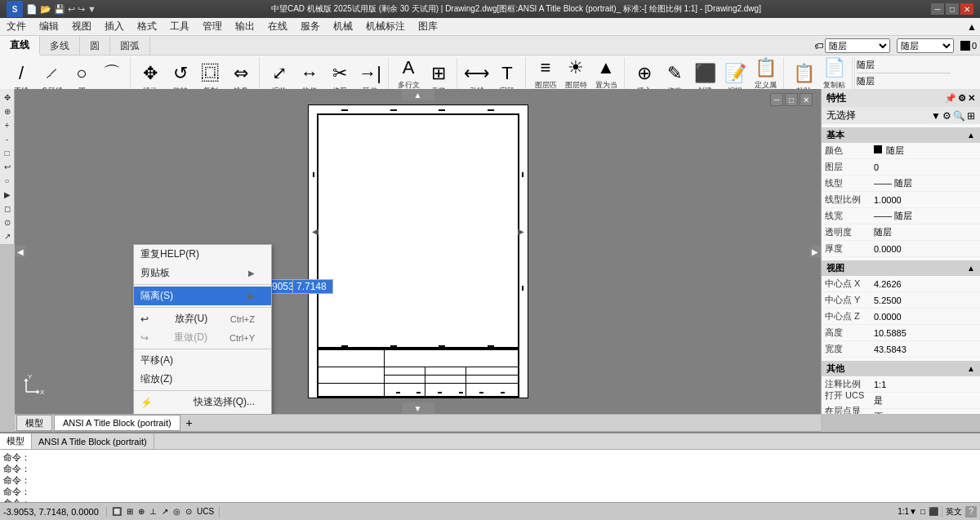 This screenshot has width=980, height=520. What do you see at coordinates (907, 511) in the screenshot?
I see `annotation-scale-icon: 1:1▼` at bounding box center [907, 511].